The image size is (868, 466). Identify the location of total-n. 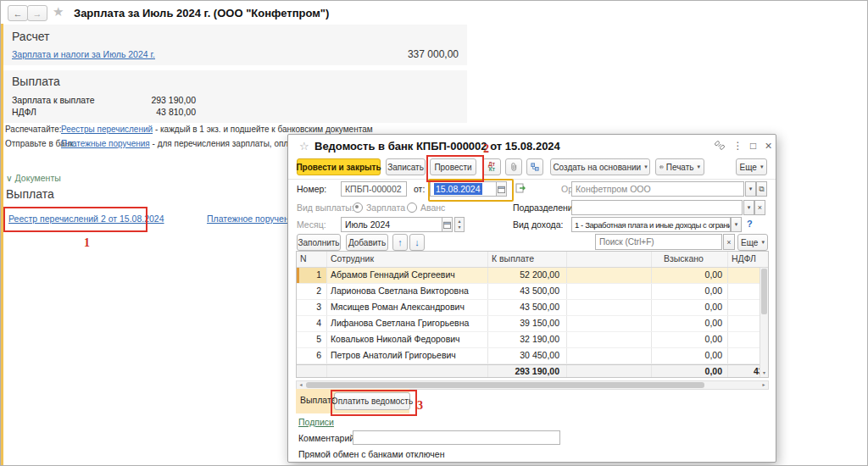
(312, 371).